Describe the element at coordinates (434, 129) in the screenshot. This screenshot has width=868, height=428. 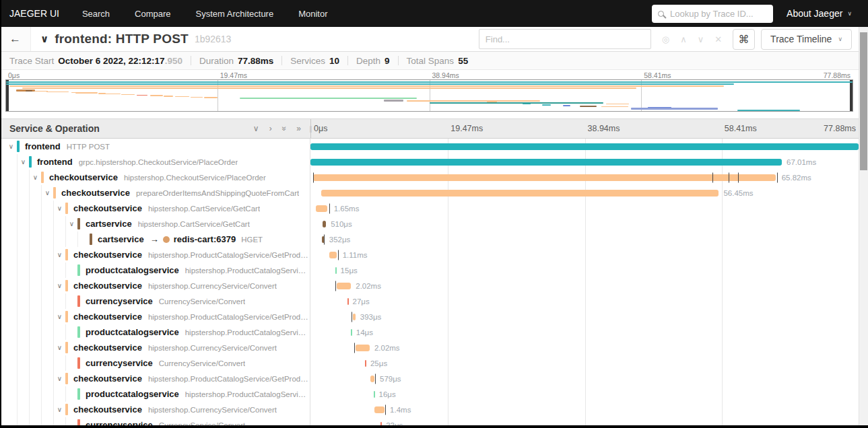
I see `timeline-header: Service & Operation ∨ › » » ∥ 0μs19.47ms…` at that location.